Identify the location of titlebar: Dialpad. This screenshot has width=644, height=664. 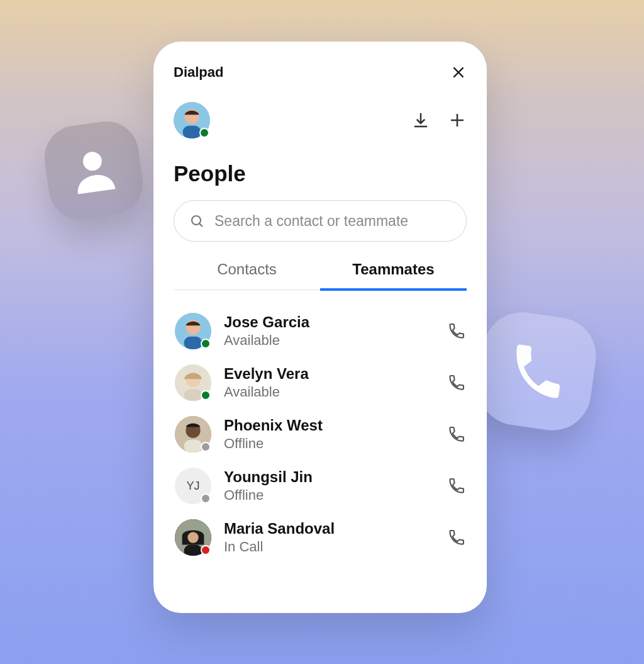
(320, 72).